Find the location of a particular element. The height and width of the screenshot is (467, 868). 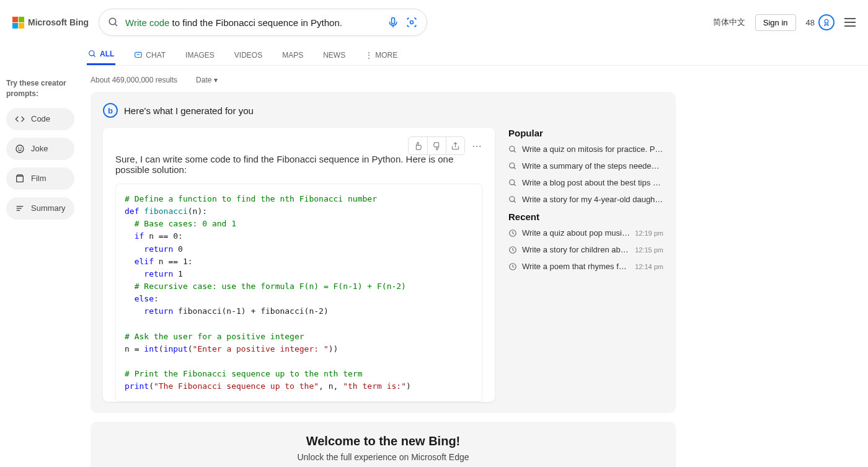

signin-button: Sign in is located at coordinates (776, 22).